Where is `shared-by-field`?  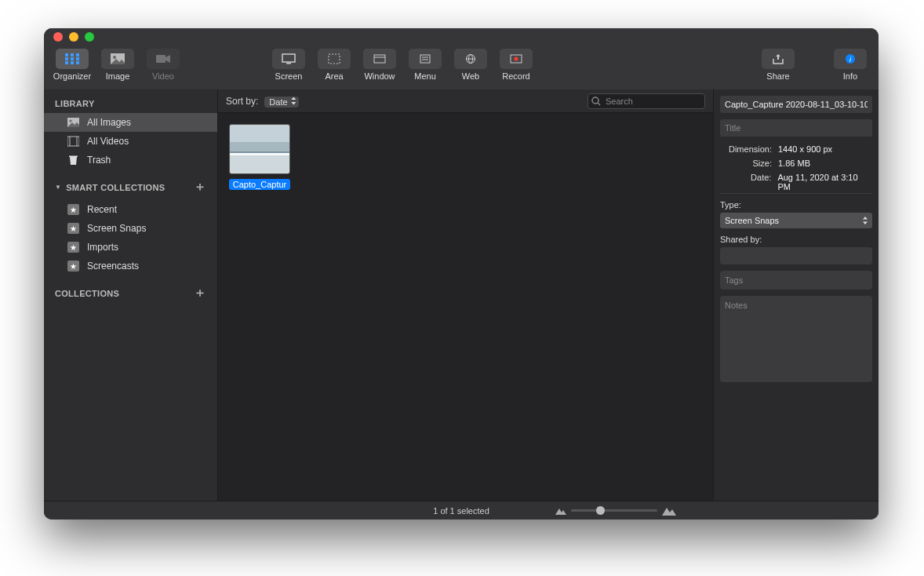
shared-by-field is located at coordinates (796, 256).